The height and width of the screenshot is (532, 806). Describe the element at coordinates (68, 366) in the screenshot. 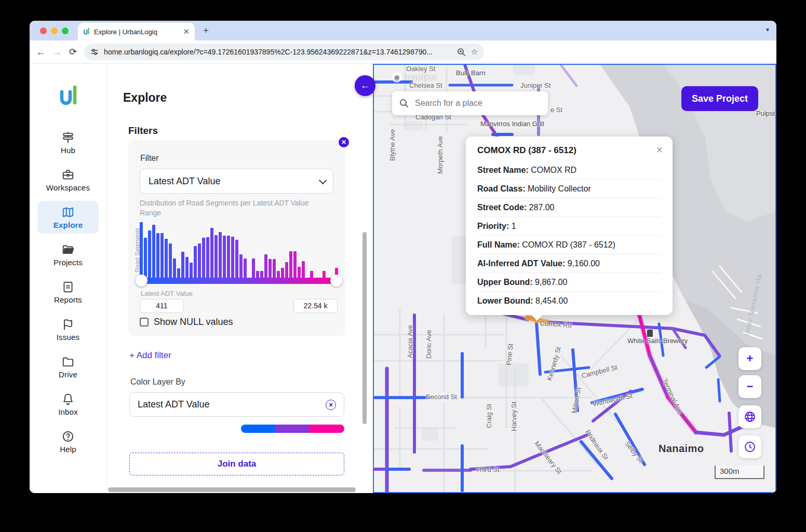

I see `sidebar-item-drive: Drive` at that location.